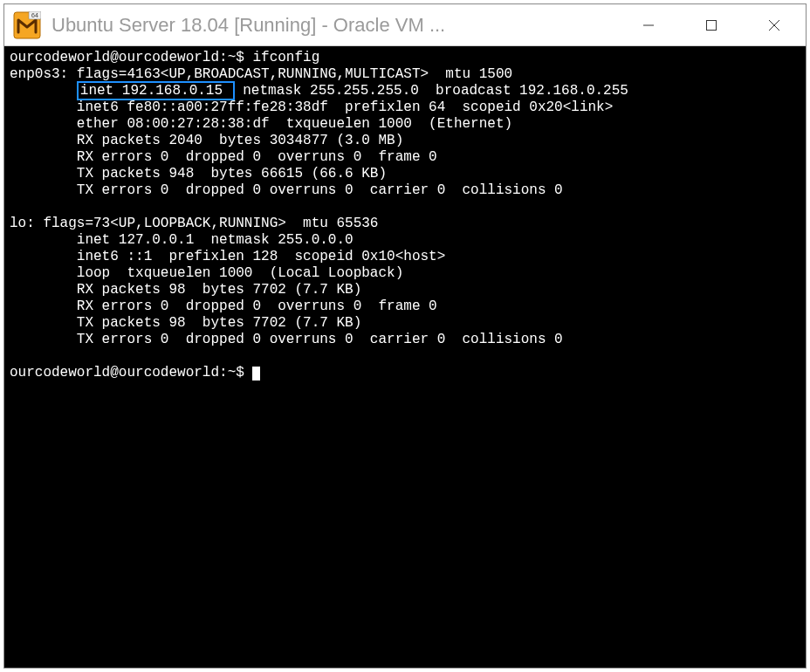  What do you see at coordinates (649, 25) in the screenshot?
I see `minimize-button` at bounding box center [649, 25].